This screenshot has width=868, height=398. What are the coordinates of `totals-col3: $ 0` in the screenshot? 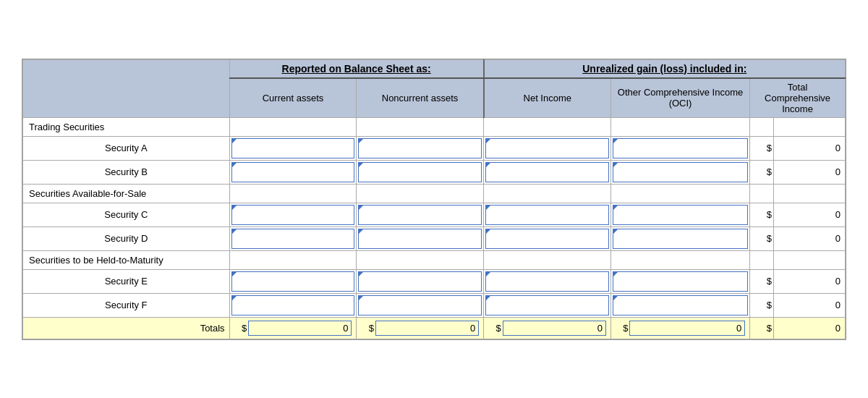 It's located at (548, 328).